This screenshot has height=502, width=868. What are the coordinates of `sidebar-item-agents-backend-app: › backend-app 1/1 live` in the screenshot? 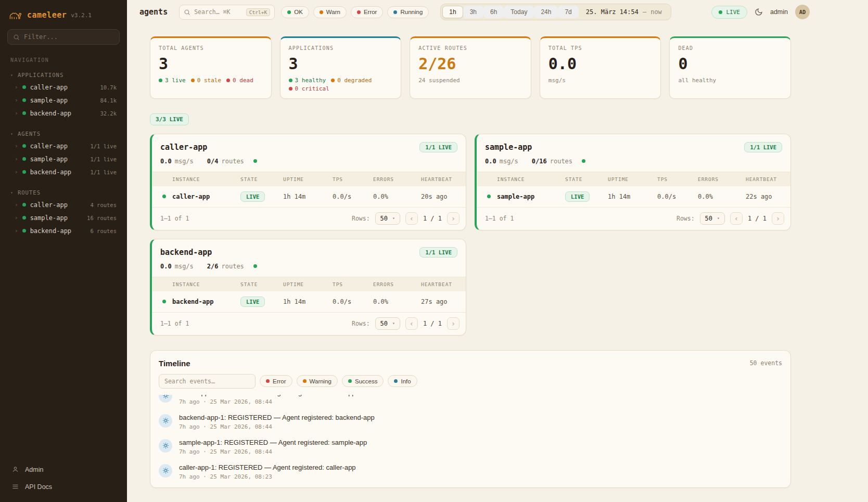 It's located at (63, 172).